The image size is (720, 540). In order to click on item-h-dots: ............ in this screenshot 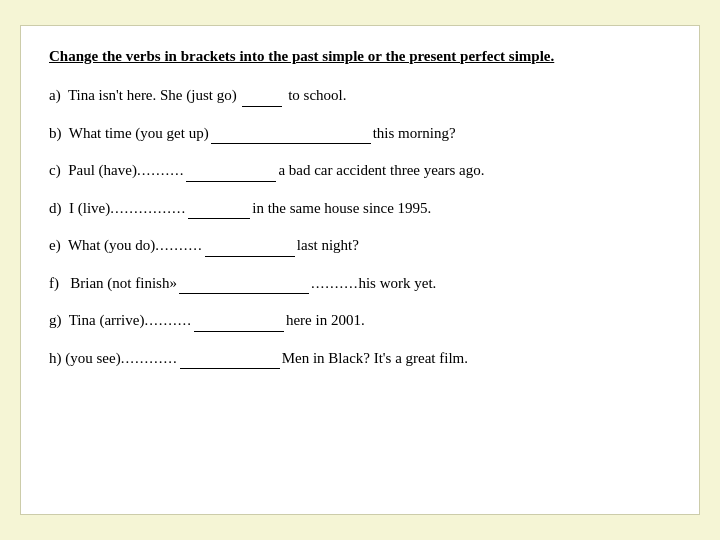, I will do `click(150, 358)`.